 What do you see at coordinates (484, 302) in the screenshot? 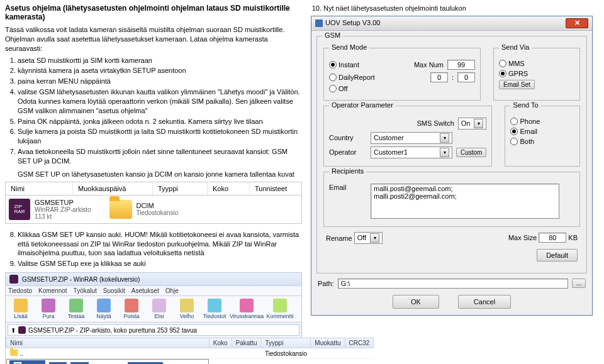
I see `cancel-button: Cancel` at bounding box center [484, 302].